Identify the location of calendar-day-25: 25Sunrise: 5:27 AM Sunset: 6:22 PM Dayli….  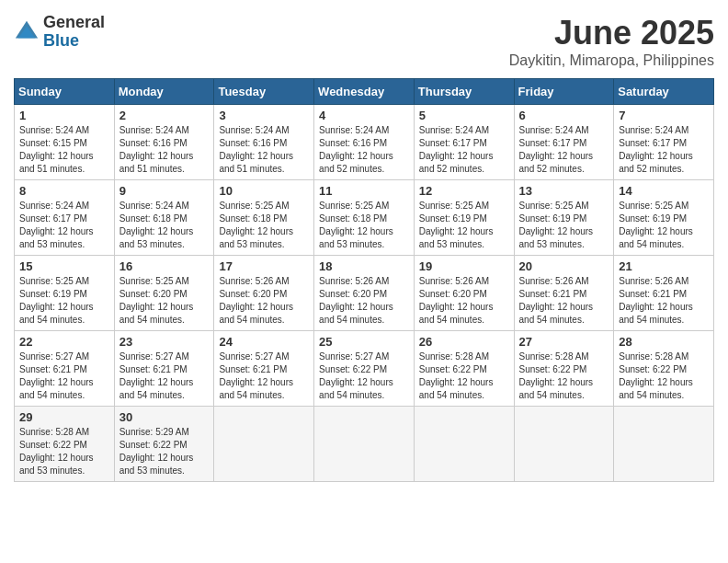
(364, 369).